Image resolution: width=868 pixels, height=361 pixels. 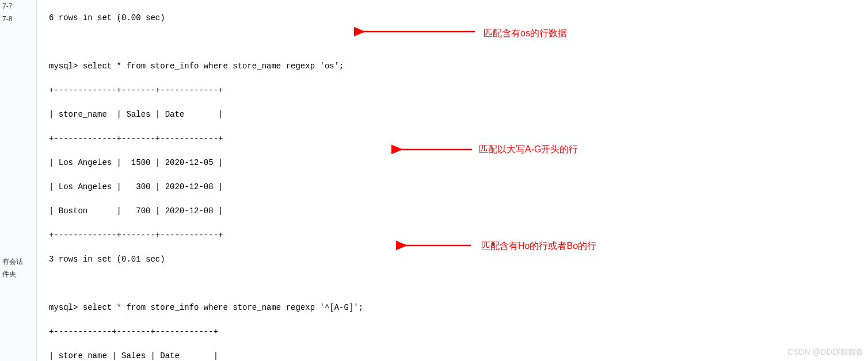 What do you see at coordinates (206, 212) in the screenshot?
I see `table-row: | Boston | 700 | 2020-12-08 |` at bounding box center [206, 212].